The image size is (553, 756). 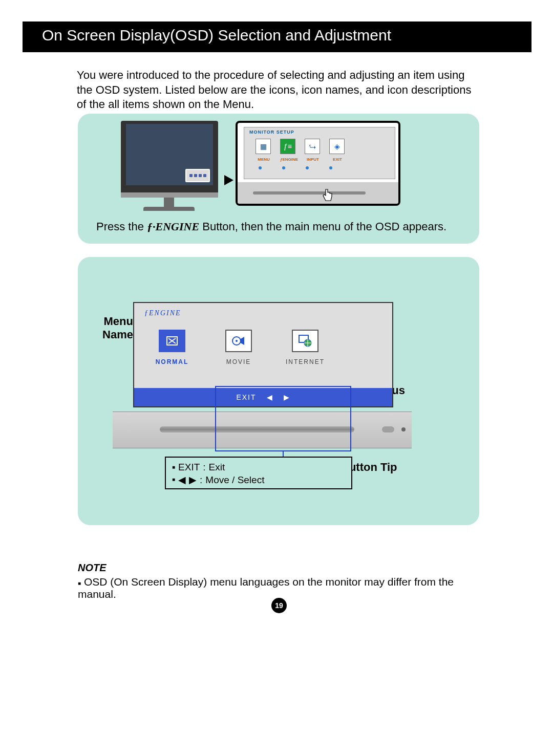 I want to click on note-body: ■ OSD (On Screen Display) menu languages…, so click(x=283, y=588).